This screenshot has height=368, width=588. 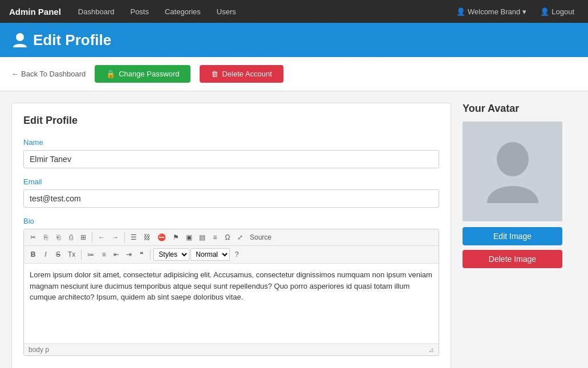 I want to click on navbar-brand: Admin Panel, so click(x=35, y=11).